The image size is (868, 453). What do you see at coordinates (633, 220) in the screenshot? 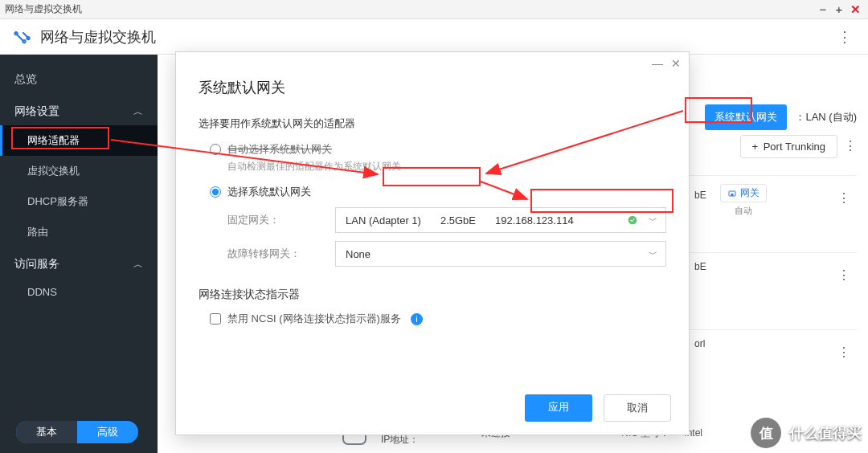
I see `link-status-icon` at bounding box center [633, 220].